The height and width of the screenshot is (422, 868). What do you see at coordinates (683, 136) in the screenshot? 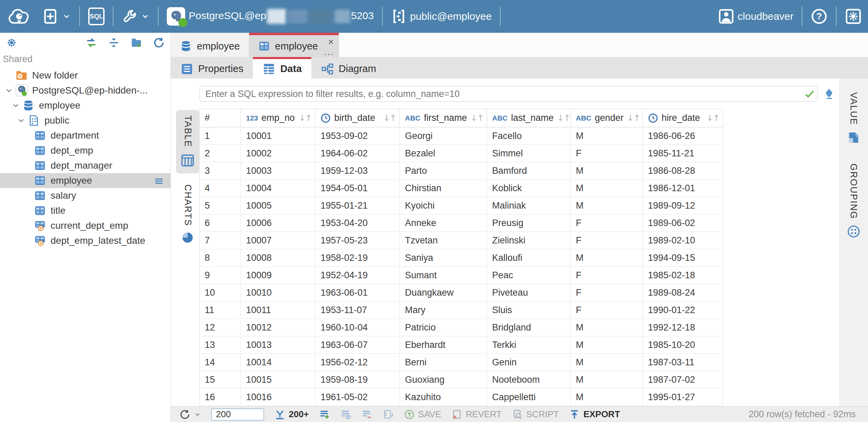
I see `data-cell: 1986-06-26` at bounding box center [683, 136].